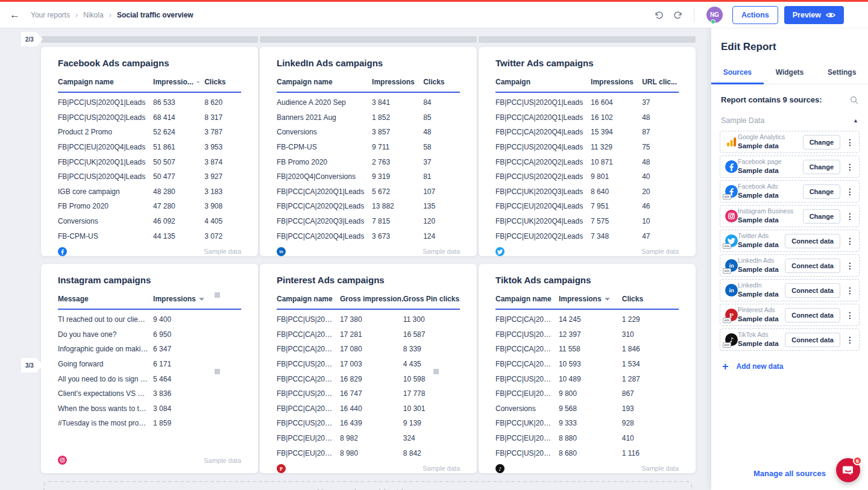  What do you see at coordinates (149, 177) in the screenshot?
I see `table-row: FB|PCC|US|2020Q4|Leads50 4773 927` at bounding box center [149, 177].